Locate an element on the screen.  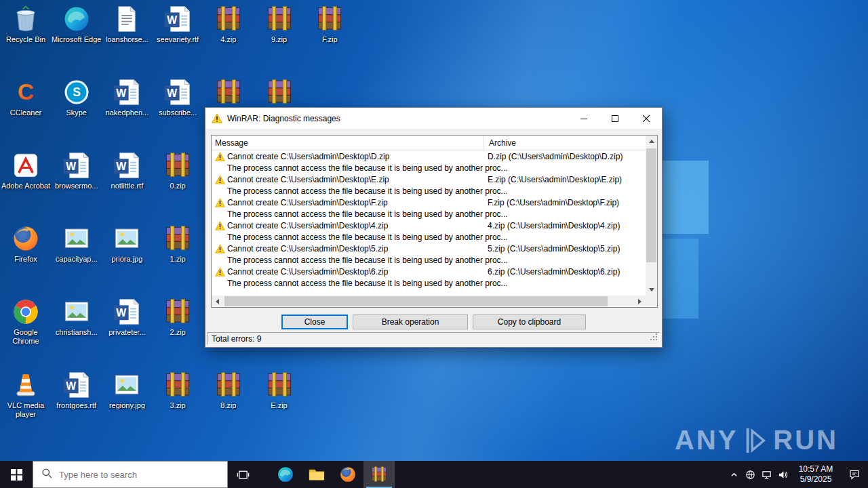
error-row: Cannot create C:\Users\admin\Desktop\D.z… is located at coordinates (429, 157).